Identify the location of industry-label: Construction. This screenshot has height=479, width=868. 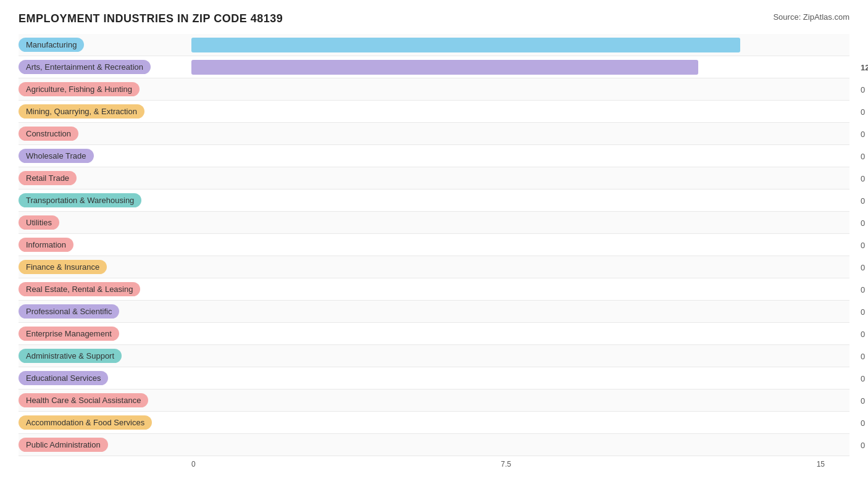
(48, 133).